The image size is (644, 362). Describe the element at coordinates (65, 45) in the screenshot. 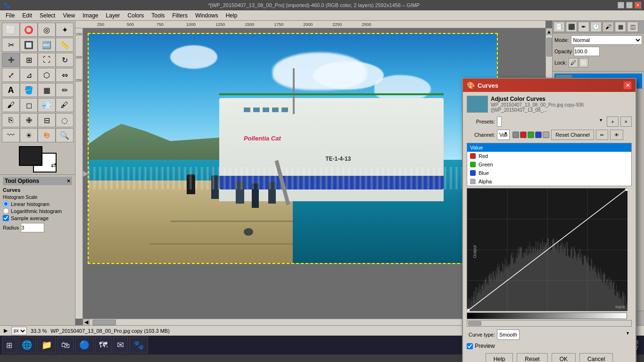

I see `tool-measure: 📏` at that location.